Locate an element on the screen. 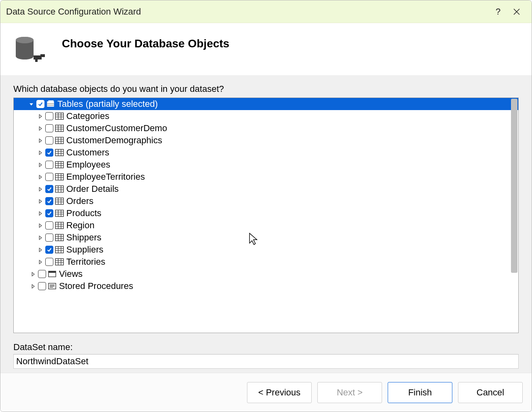 This screenshot has height=412, width=532. help-button: ? is located at coordinates (498, 12).